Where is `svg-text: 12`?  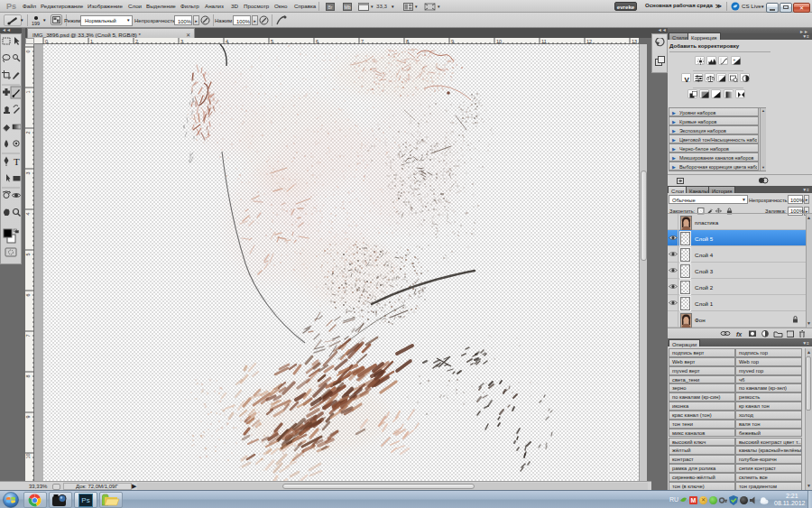
svg-text: 12 is located at coordinates (589, 42).